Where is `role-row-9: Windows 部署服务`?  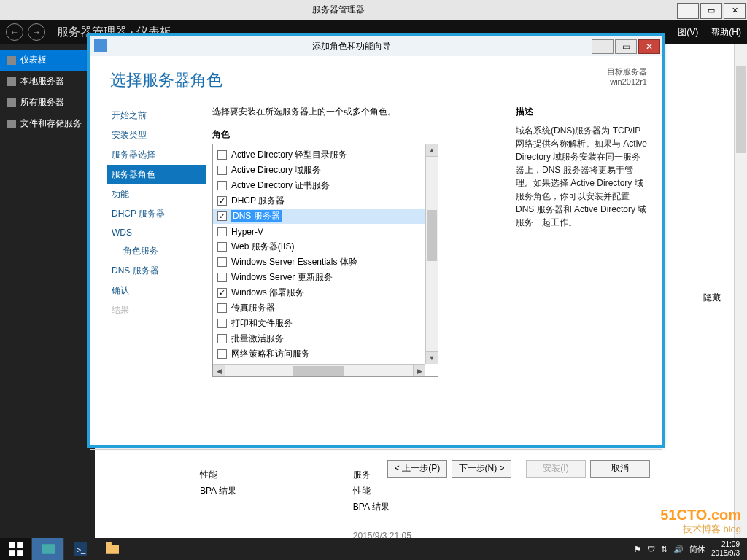 role-row-9: Windows 部署服务 is located at coordinates (320, 293).